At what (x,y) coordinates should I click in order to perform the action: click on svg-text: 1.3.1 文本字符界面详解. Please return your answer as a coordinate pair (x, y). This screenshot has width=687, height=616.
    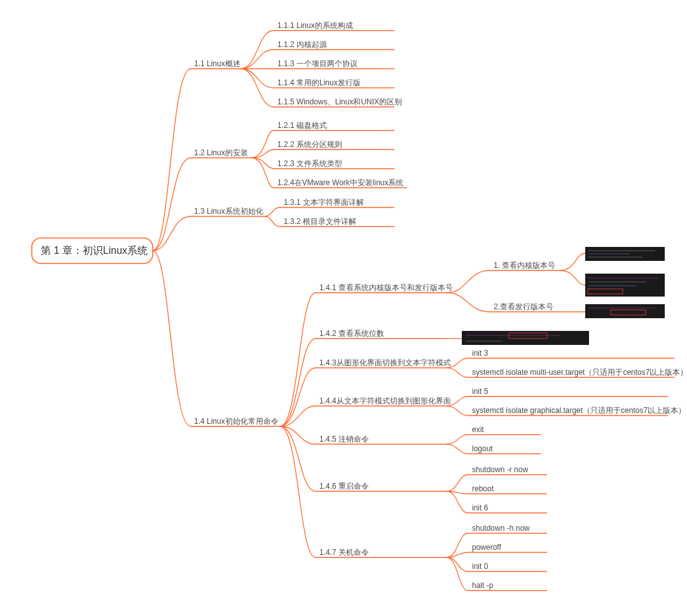
    Looking at the image, I should click on (324, 202).